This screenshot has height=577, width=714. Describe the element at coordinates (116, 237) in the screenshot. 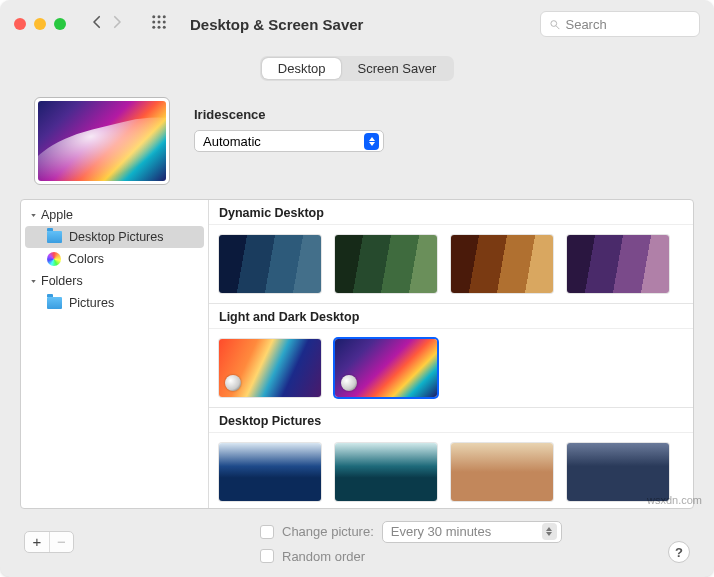

I see `sidebar-item-label: Desktop Pictures` at that location.